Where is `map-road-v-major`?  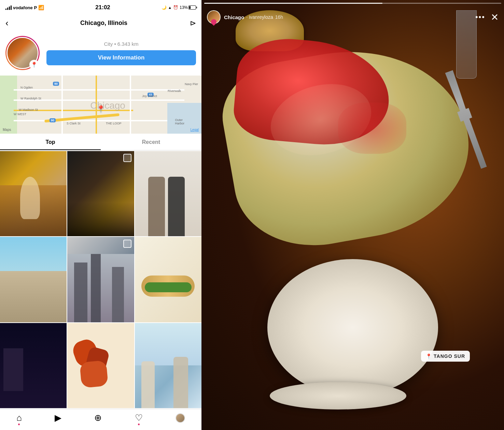
map-road-v-major is located at coordinates (96, 105).